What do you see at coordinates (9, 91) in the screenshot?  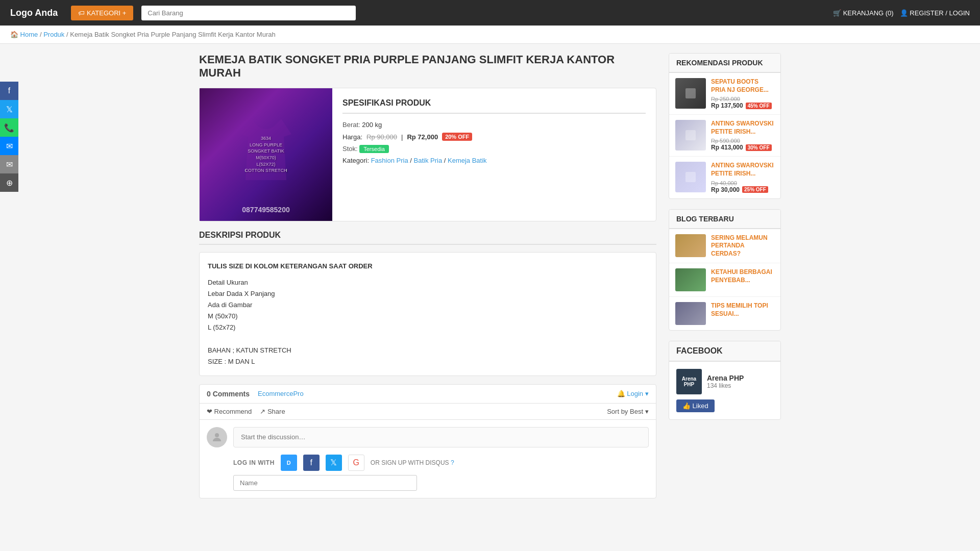 I see `share-facebook-button: f` at bounding box center [9, 91].